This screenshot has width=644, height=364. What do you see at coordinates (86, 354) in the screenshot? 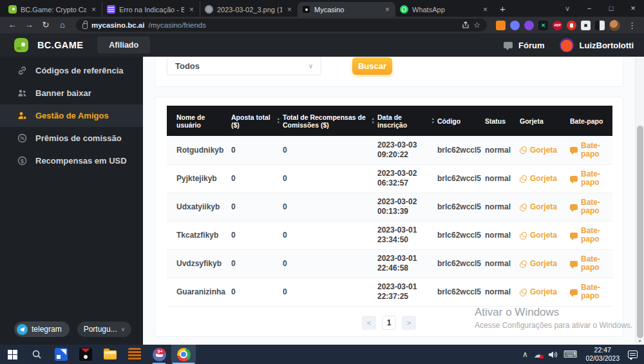
I see `game-taskbar-button` at bounding box center [86, 354].